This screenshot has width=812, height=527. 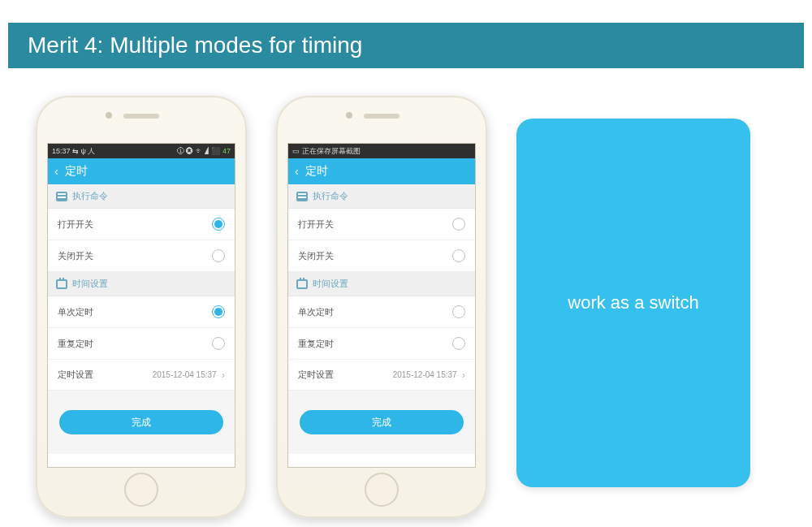 I want to click on status-left: ▭ 正在保存屏幕截图, so click(x=326, y=151).